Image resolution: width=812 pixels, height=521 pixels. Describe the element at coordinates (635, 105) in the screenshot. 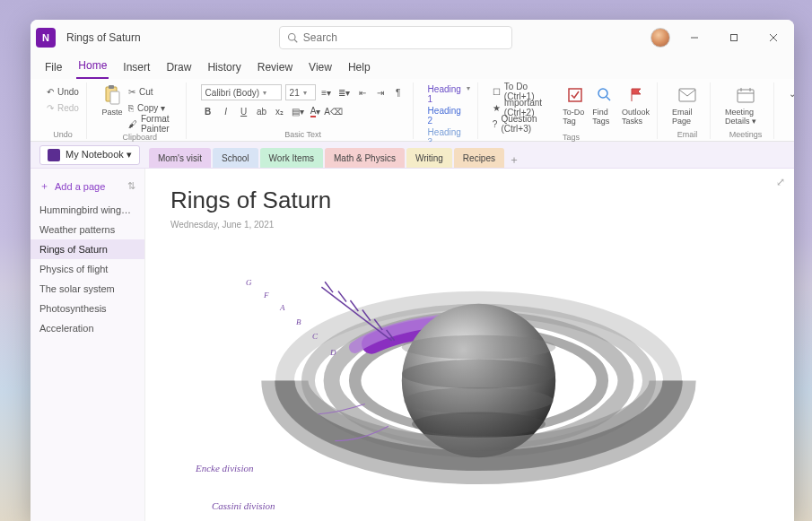

I see `outlook-tasks-button: Outlook Tasks` at that location.